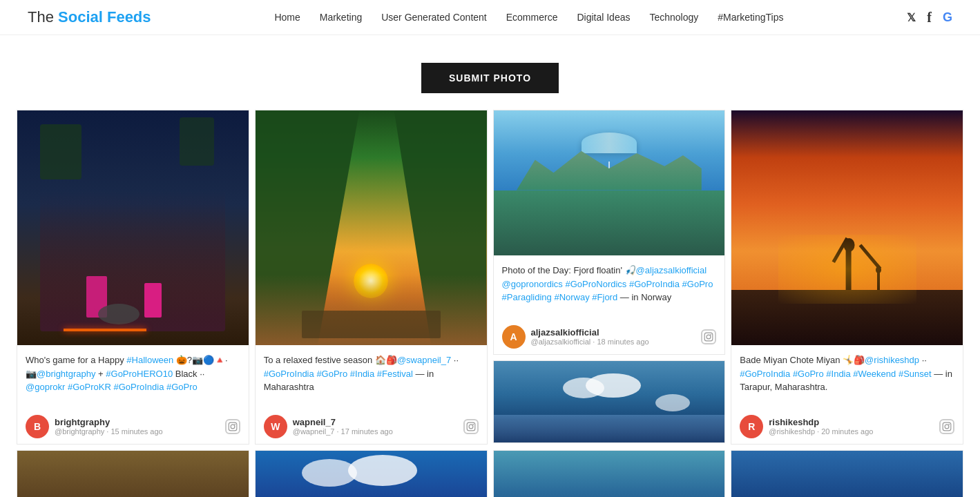 The width and height of the screenshot is (980, 497). What do you see at coordinates (590, 333) in the screenshot?
I see `card-3-username: aljazsalkiofficial` at bounding box center [590, 333].